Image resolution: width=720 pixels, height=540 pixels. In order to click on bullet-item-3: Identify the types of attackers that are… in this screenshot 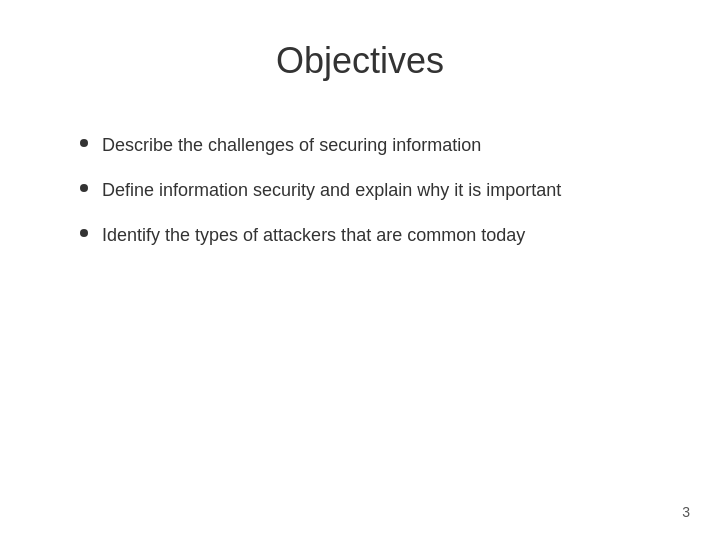, I will do `click(370, 236)`.